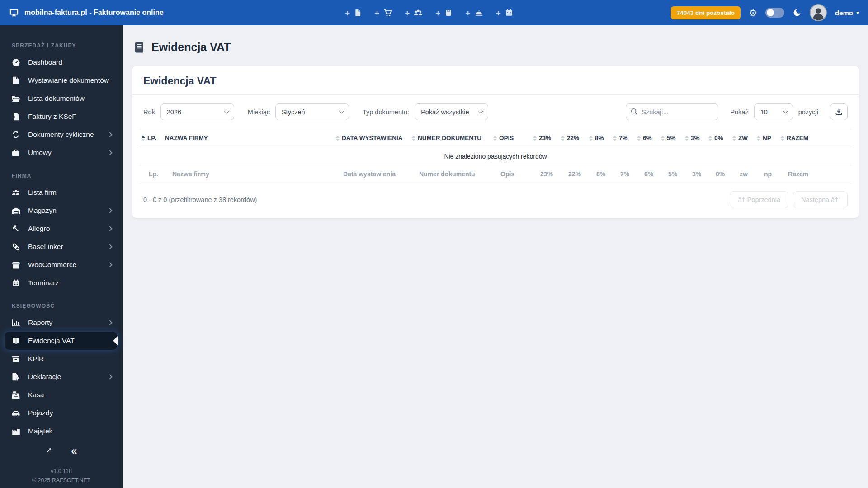 Image resolution: width=868 pixels, height=488 pixels. Describe the element at coordinates (847, 13) in the screenshot. I see `user-menu: demo ▾` at that location.